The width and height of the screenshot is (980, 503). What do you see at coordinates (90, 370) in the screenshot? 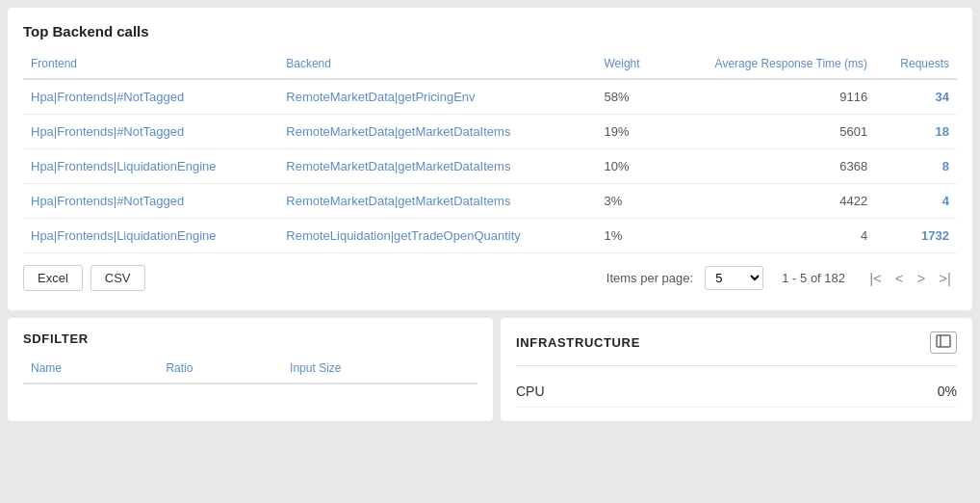
I see `sdfilter-col-name: Name` at bounding box center [90, 370].